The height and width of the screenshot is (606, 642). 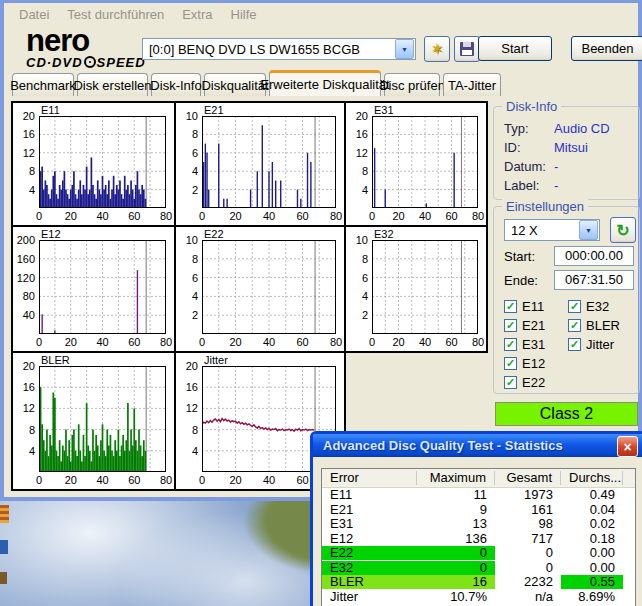 What do you see at coordinates (456, 539) in the screenshot?
I see `stats-cell: 136` at bounding box center [456, 539].